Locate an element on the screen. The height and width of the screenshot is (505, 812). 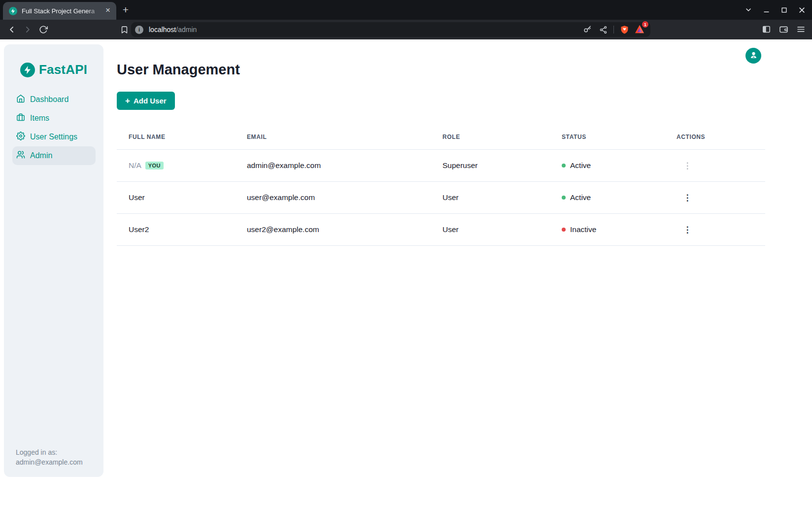
column-header-role: ROLE is located at coordinates (490, 137).